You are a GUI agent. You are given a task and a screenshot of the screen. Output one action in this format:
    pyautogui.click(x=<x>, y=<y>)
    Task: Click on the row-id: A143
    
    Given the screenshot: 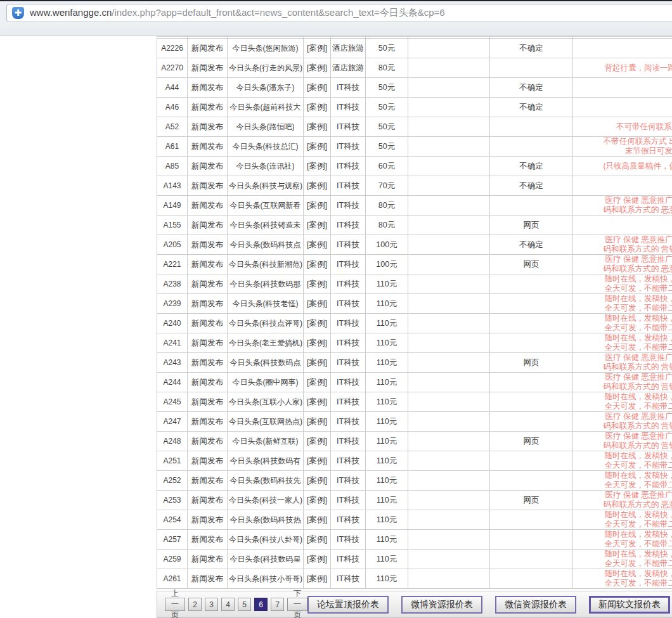 What is the action you would take?
    pyautogui.click(x=172, y=186)
    